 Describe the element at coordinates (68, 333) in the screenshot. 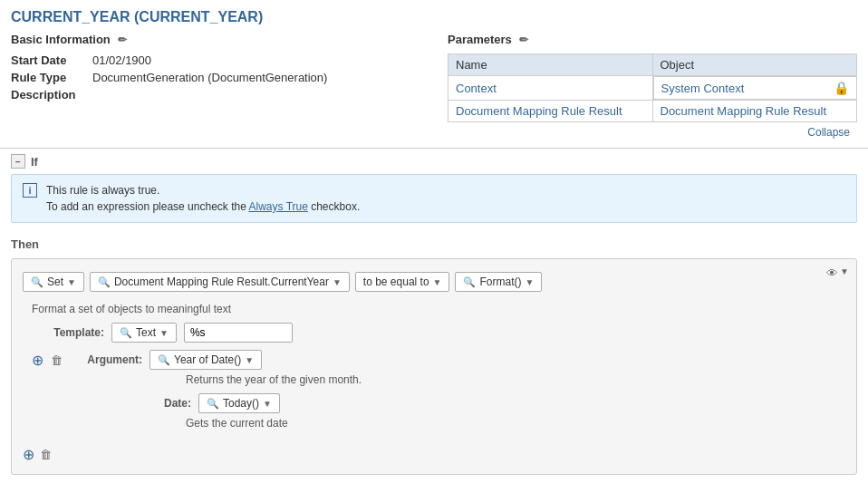

I see `template-label: Template:` at that location.